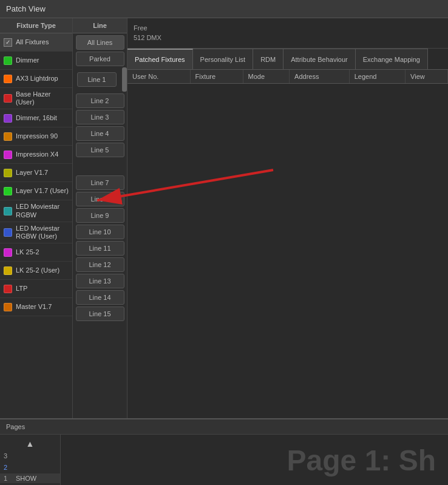  Describe the element at coordinates (8, 118) in the screenshot. I see `fixture-color-dimmer-16bit` at that location.